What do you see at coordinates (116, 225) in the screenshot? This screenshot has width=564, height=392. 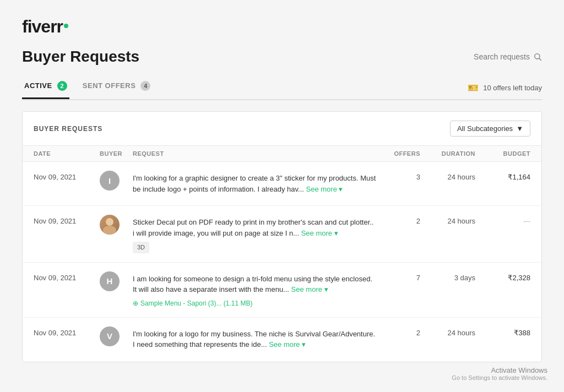 I see `row2-avatar` at bounding box center [116, 225].